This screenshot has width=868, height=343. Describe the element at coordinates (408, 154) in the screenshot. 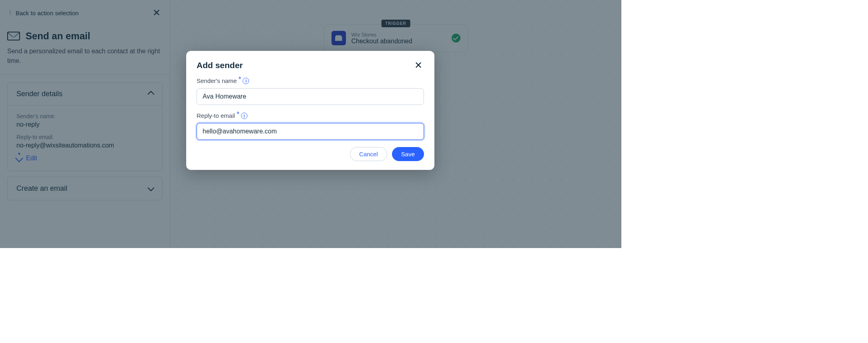

I see `save-button: Save` at that location.